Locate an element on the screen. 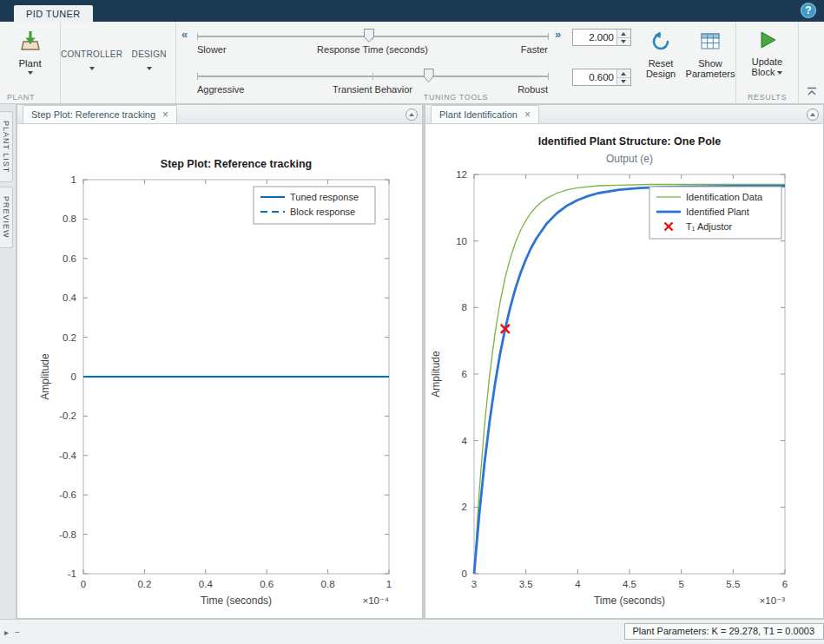  ribbon-right-filler is located at coordinates (811, 62).